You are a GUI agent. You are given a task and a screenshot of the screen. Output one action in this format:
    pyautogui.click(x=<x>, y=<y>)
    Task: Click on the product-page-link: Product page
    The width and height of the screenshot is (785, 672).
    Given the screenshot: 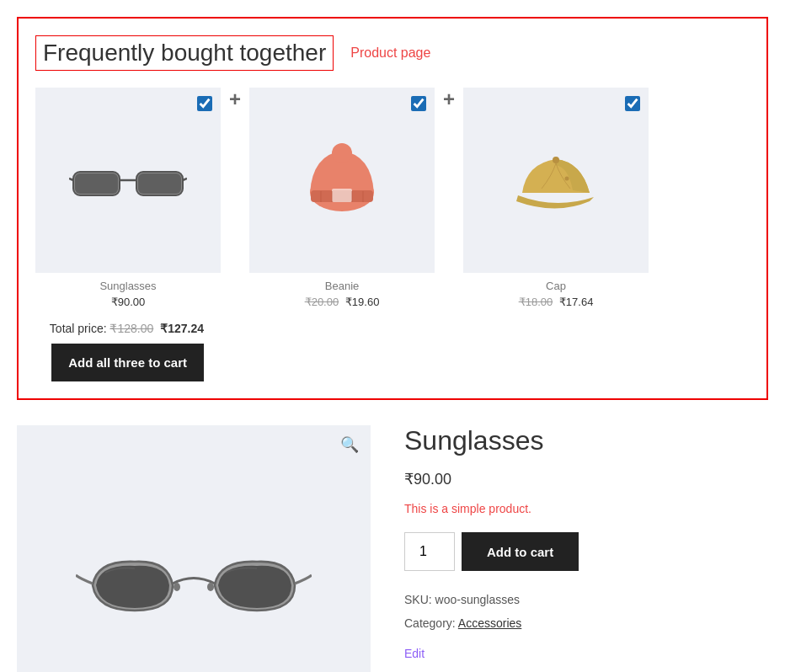 What is the action you would take?
    pyautogui.click(x=391, y=53)
    